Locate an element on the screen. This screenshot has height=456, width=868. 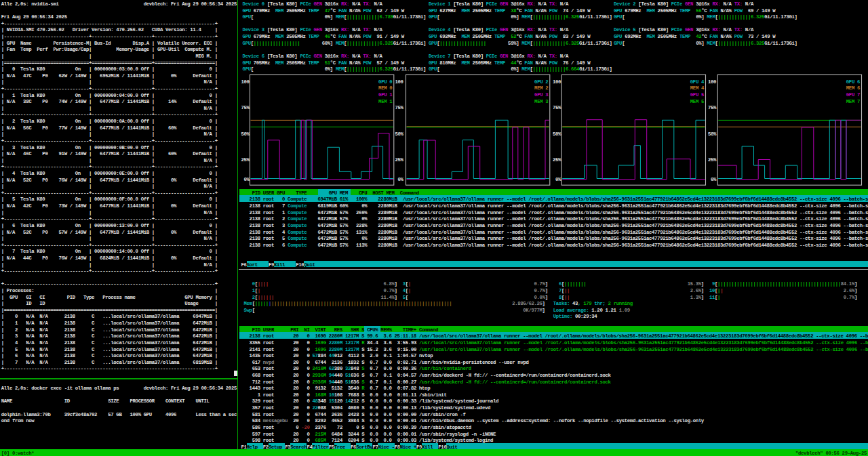
svg-text: MEM 2 is located at coordinates (541, 88).